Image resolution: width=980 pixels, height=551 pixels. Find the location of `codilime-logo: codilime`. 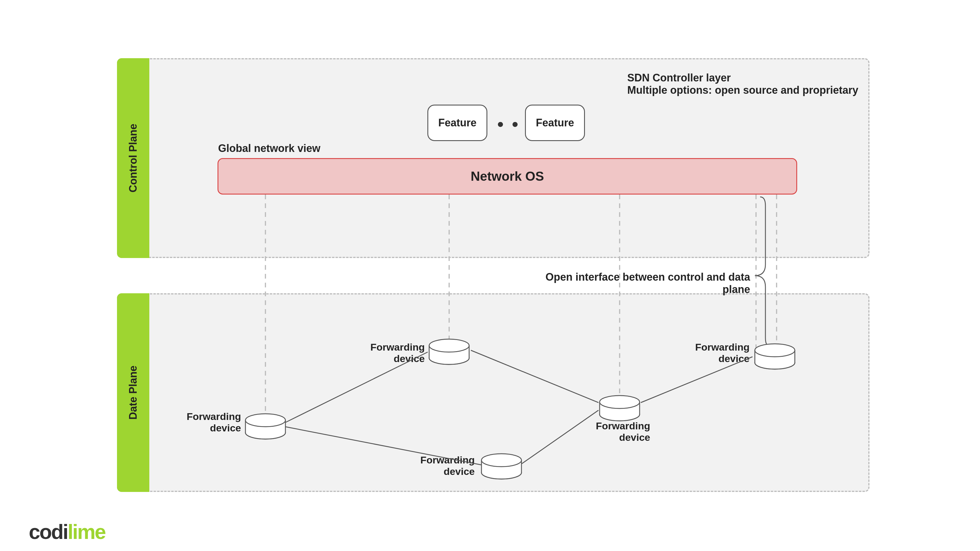

codilime-logo: codilime is located at coordinates (67, 532).